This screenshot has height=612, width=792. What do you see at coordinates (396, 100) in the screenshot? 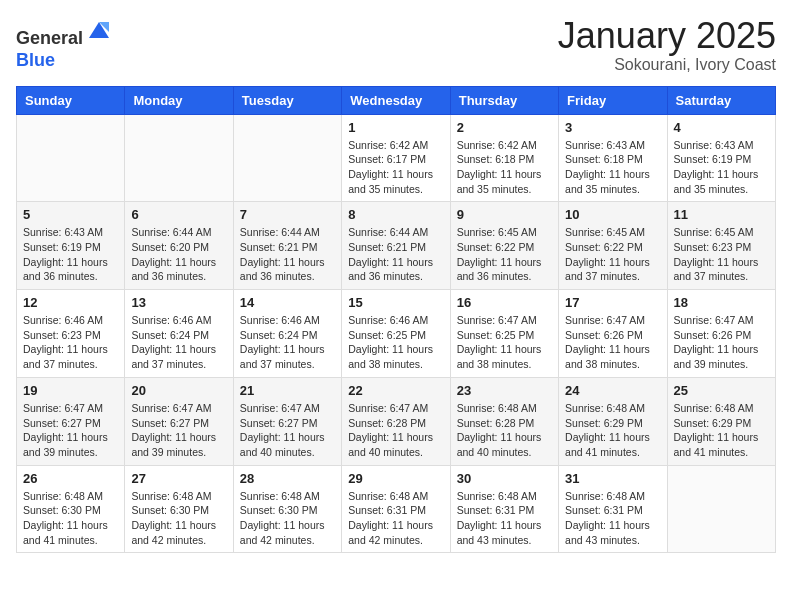
I see `day-header-wednesday: Wednesday` at bounding box center [396, 100].